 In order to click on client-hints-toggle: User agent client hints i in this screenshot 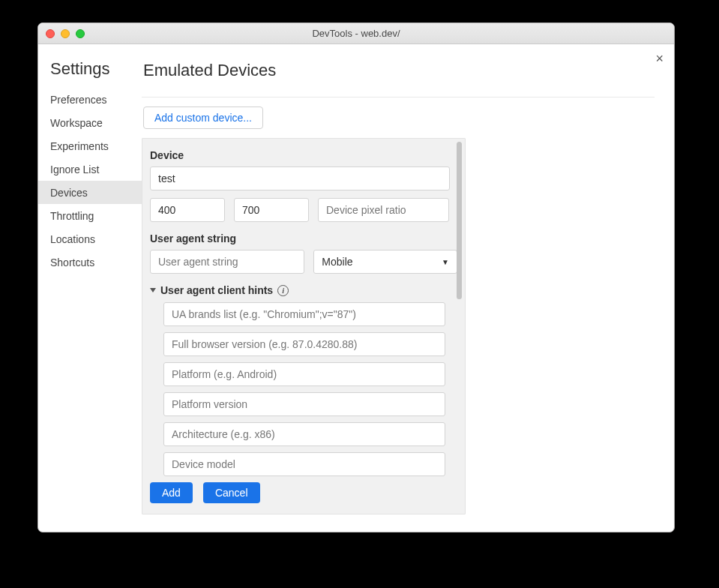, I will do `click(304, 292)`.